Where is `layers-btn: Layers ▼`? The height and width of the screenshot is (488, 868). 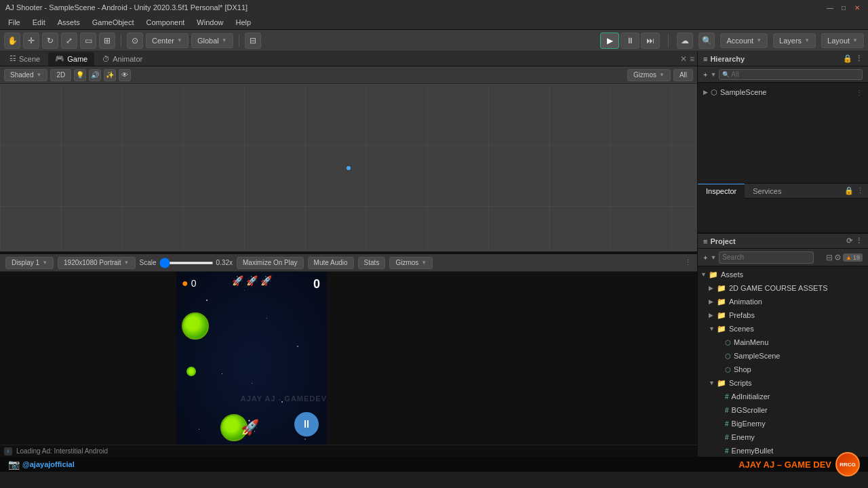 layers-btn: Layers ▼ is located at coordinates (795, 41).